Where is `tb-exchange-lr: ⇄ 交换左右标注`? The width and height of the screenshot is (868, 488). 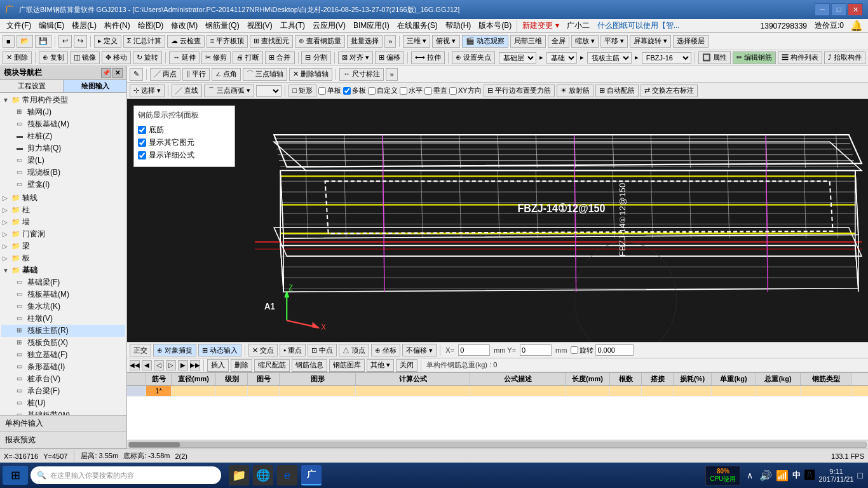
tb-exchange-lr: ⇄ 交换左右标注 is located at coordinates (669, 91).